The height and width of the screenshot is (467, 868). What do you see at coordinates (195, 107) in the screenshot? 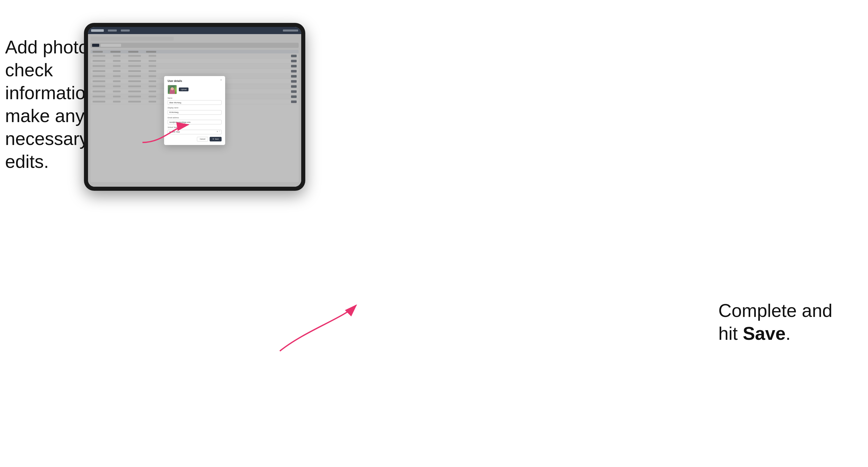
I see `tablet-screen: User details × Upload Name` at bounding box center [195, 107].